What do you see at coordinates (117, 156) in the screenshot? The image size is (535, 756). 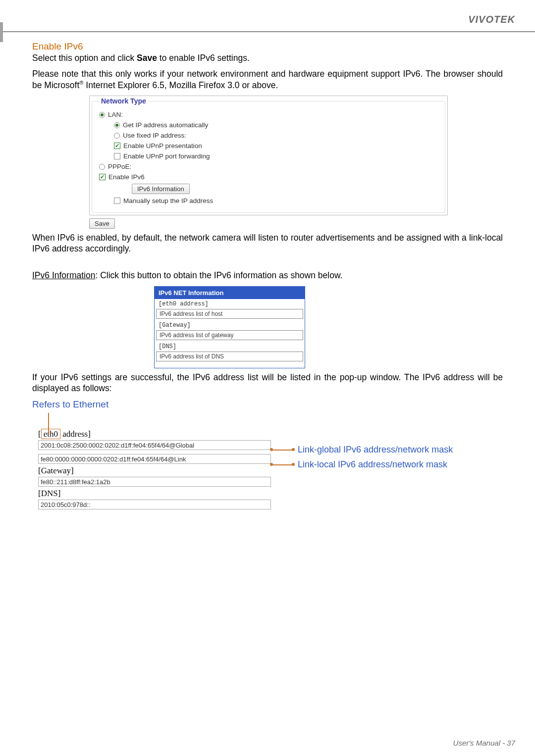 I see `check-upnp-portfwd-icon` at bounding box center [117, 156].